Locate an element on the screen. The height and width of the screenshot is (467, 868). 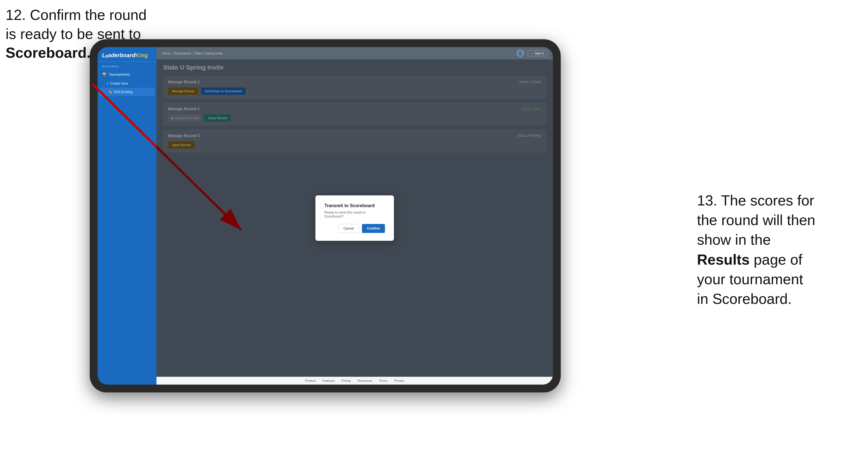
sidebar-tournaments-label: Tournaments is located at coordinates (119, 74).